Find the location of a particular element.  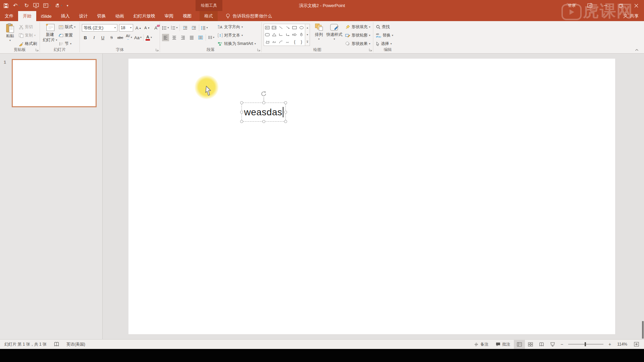

tab-design: 设计 is located at coordinates (84, 16).